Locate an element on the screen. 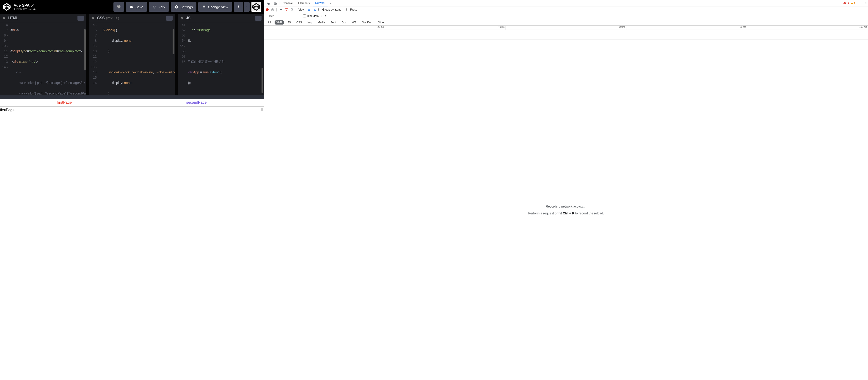  nav-link-second: secondPage is located at coordinates (196, 103).